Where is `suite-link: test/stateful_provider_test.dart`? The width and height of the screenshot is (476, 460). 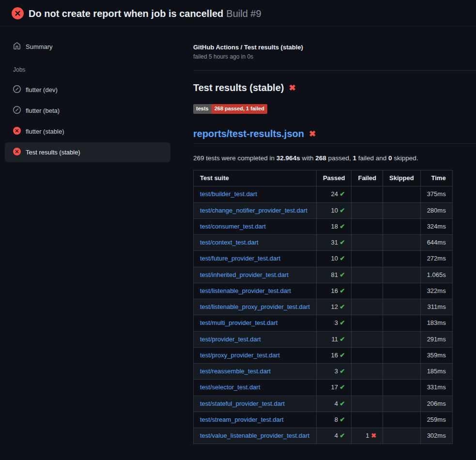 suite-link: test/stateful_provider_test.dart is located at coordinates (242, 404).